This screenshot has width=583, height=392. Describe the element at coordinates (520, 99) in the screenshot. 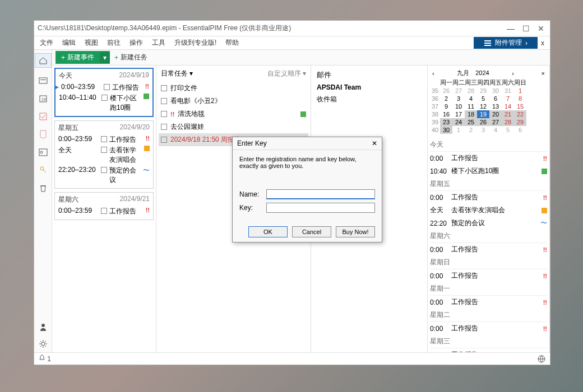

I see `cal-day: 8` at that location.